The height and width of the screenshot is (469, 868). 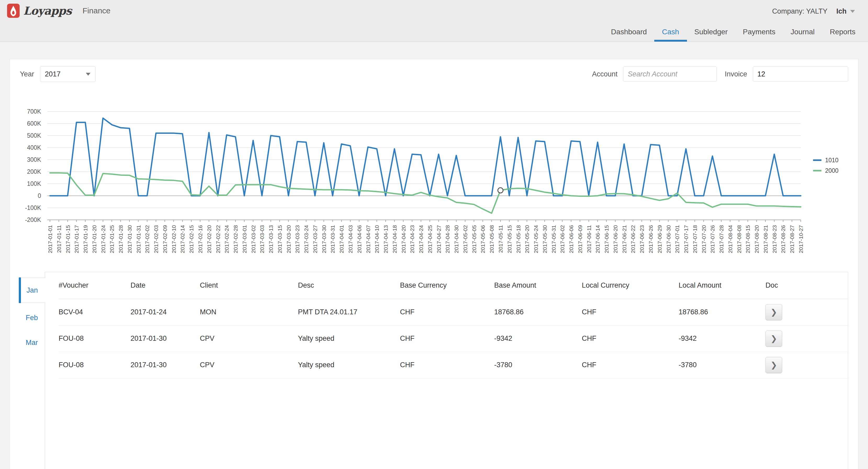 I want to click on nav-tab-cash: Cash, so click(x=671, y=32).